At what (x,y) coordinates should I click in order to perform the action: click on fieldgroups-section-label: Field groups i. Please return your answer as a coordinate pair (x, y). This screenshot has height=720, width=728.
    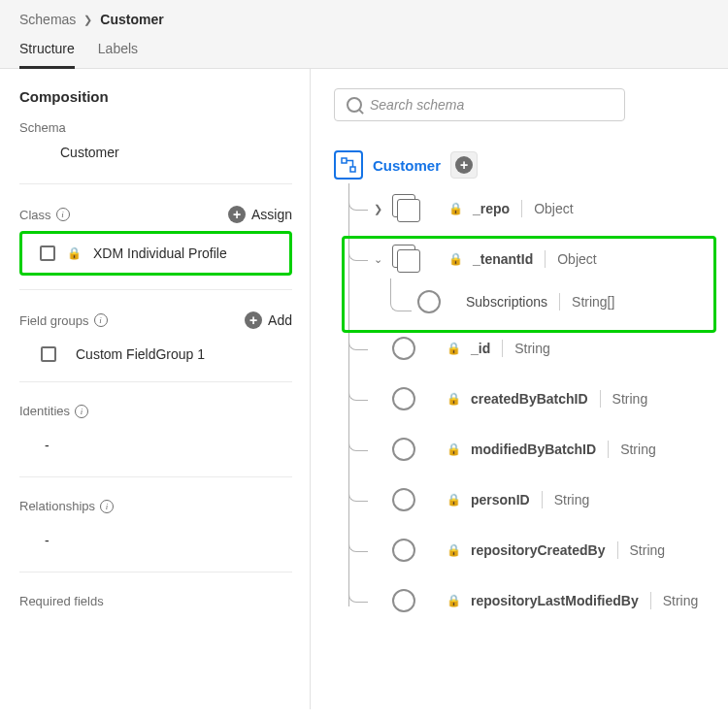
    Looking at the image, I should click on (64, 320).